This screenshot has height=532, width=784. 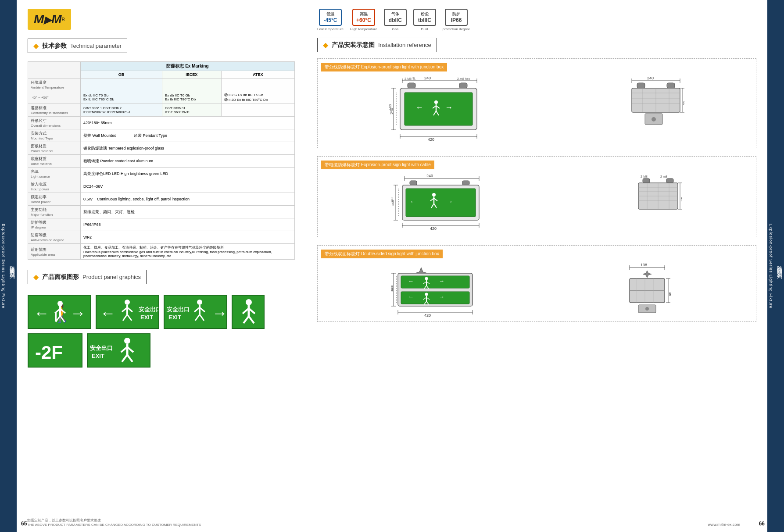 I want to click on badge-high-temp-value: 高温 +60°C, so click(x=364, y=18).